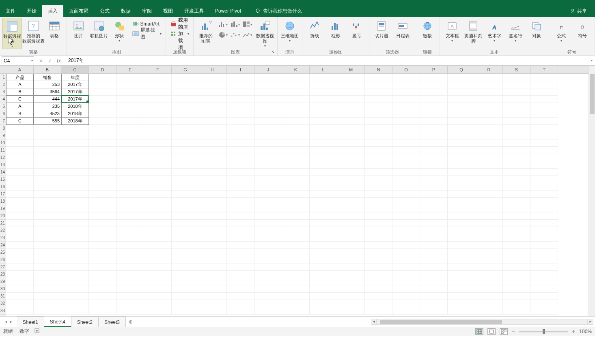  I want to click on picture-button: 图片, so click(79, 28).